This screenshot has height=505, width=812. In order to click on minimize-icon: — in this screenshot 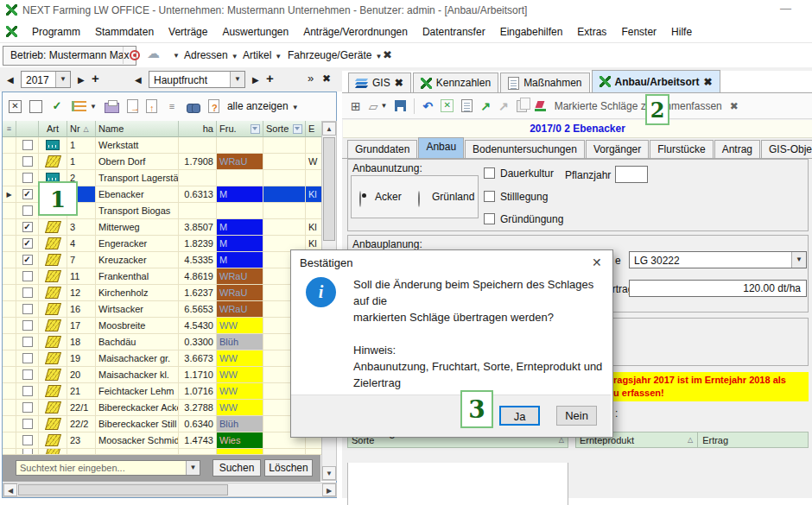, I will do `click(786, 9)`.